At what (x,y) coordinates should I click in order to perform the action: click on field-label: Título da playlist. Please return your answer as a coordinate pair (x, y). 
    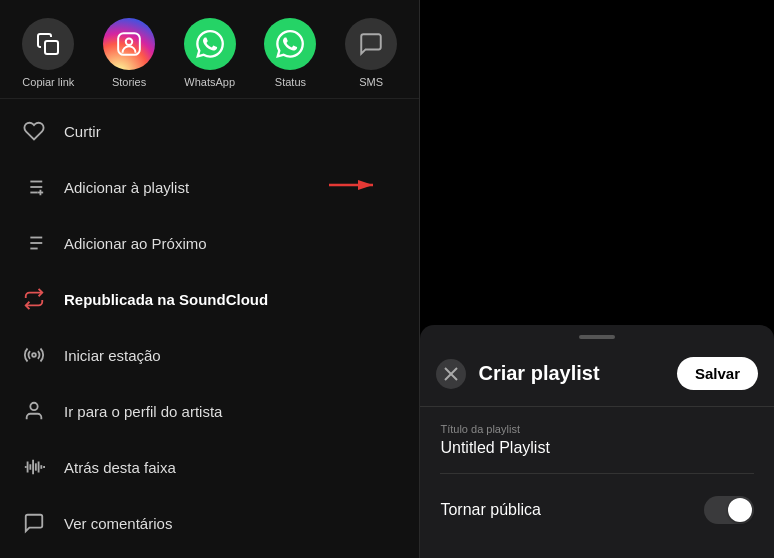
    Looking at the image, I should click on (597, 429).